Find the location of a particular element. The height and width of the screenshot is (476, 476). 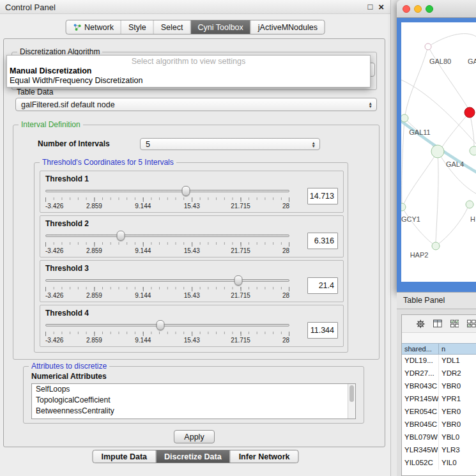

table-row: YBL079WYBL0 is located at coordinates (439, 438).